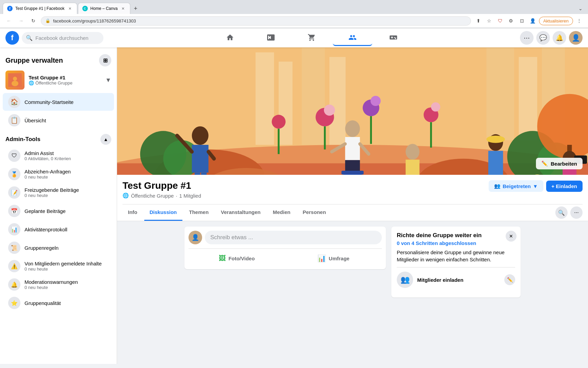 The width and height of the screenshot is (588, 368). I want to click on nav-gaming, so click(393, 38).